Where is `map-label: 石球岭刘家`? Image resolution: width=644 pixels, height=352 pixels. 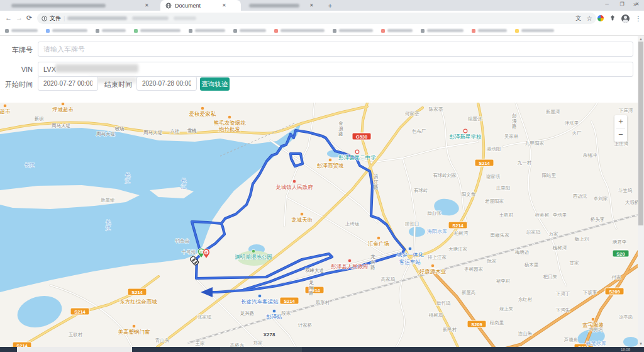
map-label: 石球岭刘家 is located at coordinates (445, 175).